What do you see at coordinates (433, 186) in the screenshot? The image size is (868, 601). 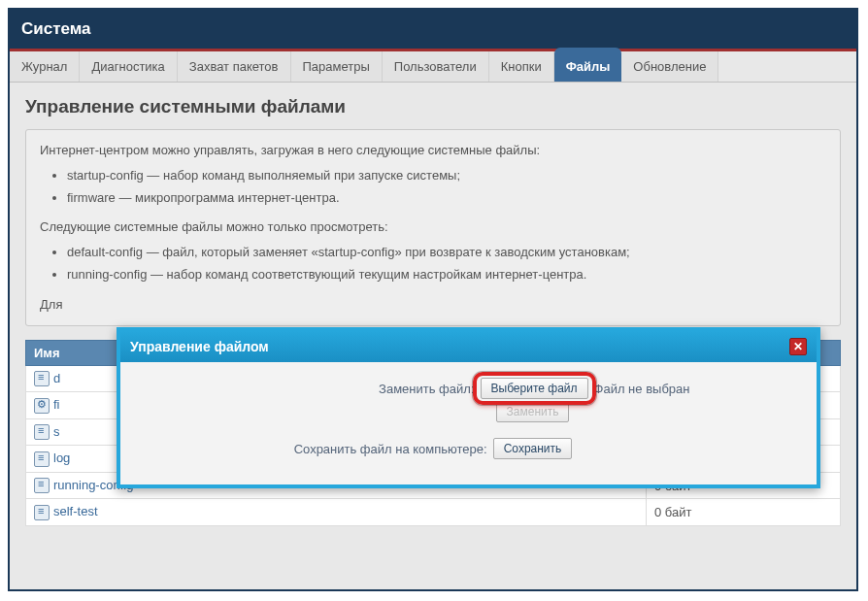 I see `info-list1: startup-config — набор команд выполняемы…` at bounding box center [433, 186].